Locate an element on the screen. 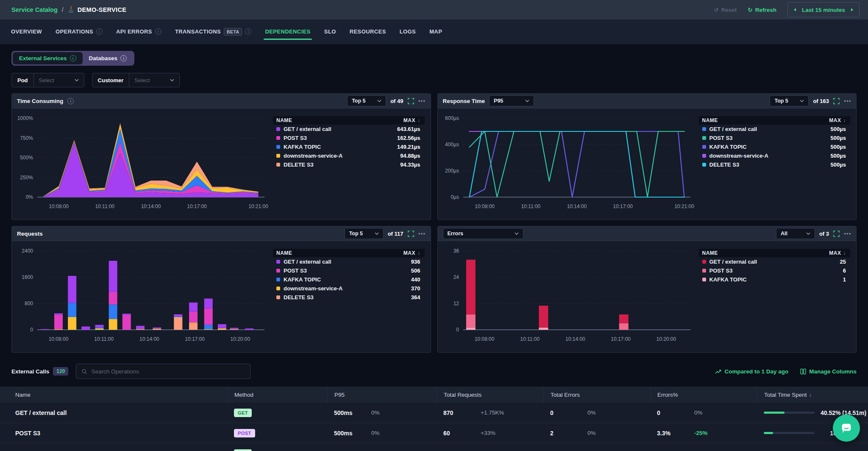 The height and width of the screenshot is (451, 868). response-time-legend: NAMEMAX↓GET / external call500µsPOST S35… is located at coordinates (775, 142).